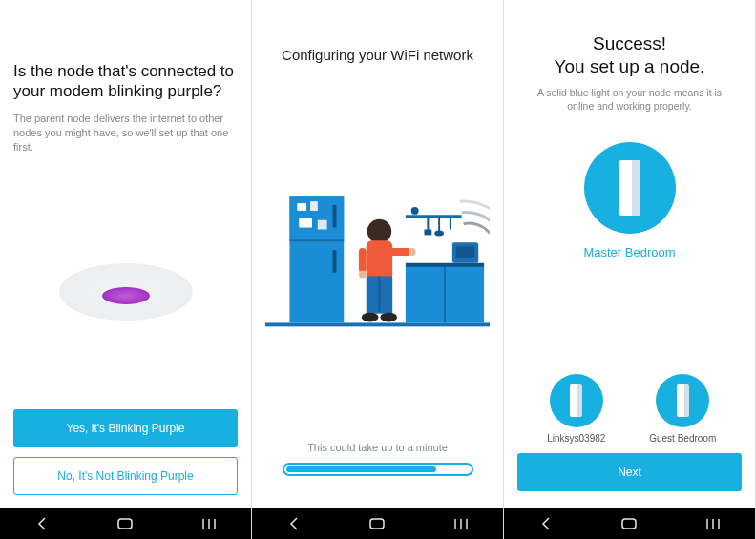 The height and width of the screenshot is (539, 756). Describe the element at coordinates (126, 292) in the screenshot. I see `node-illustration` at that location.